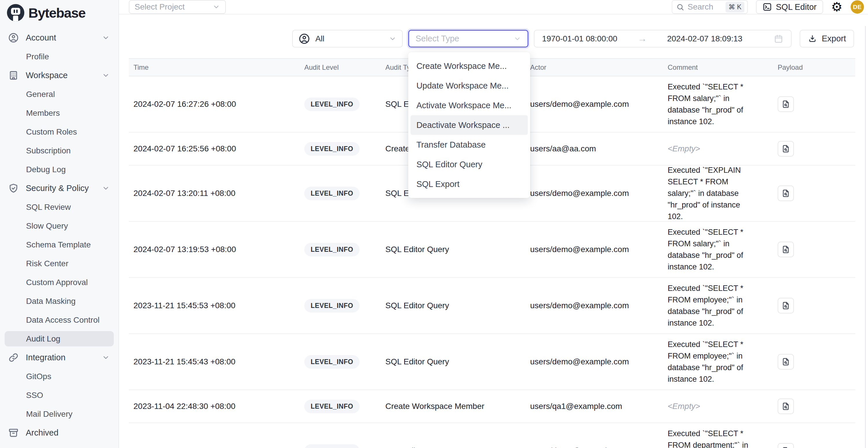  I want to click on sidebar: Bytebase Account Profile Workspace Gener…, so click(59, 224).